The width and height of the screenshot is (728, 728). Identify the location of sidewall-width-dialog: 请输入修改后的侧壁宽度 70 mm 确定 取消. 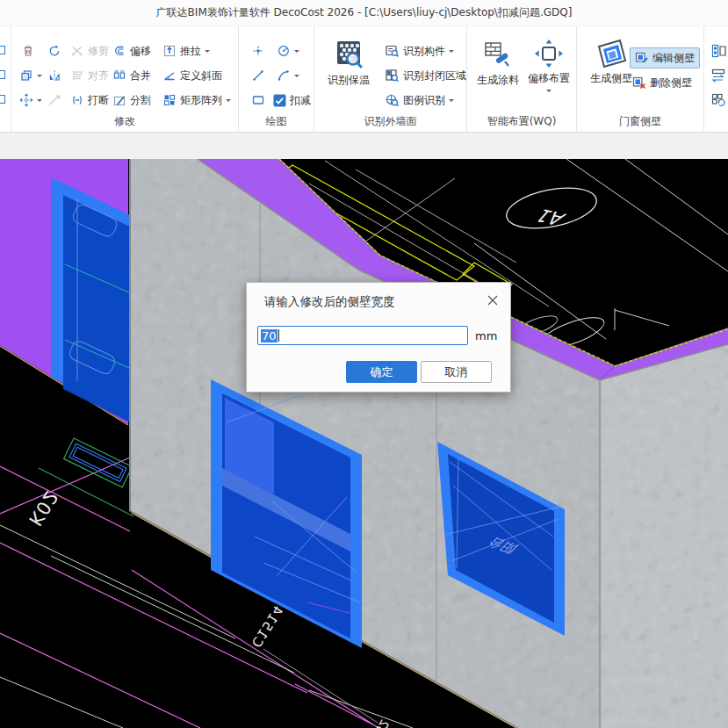
(378, 337).